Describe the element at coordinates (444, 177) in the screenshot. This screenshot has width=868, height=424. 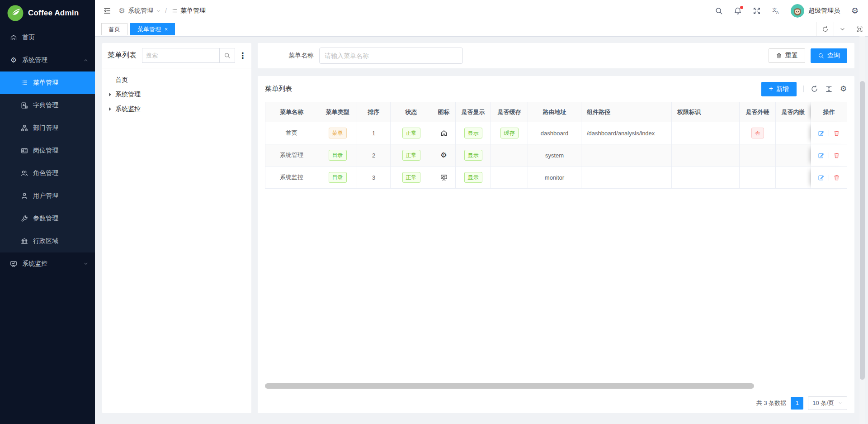
I see `monitor-icon` at that location.